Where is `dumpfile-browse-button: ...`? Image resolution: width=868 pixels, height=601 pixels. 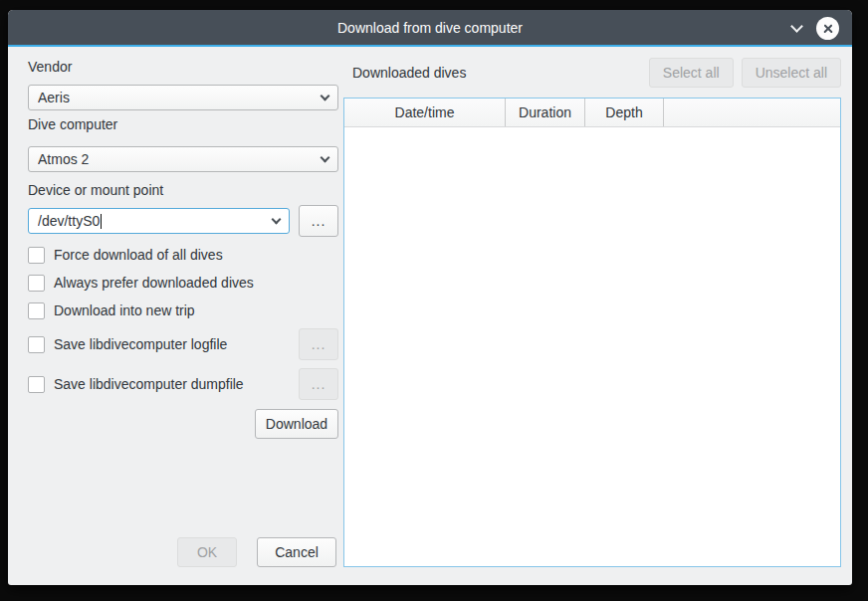 dumpfile-browse-button: ... is located at coordinates (319, 384).